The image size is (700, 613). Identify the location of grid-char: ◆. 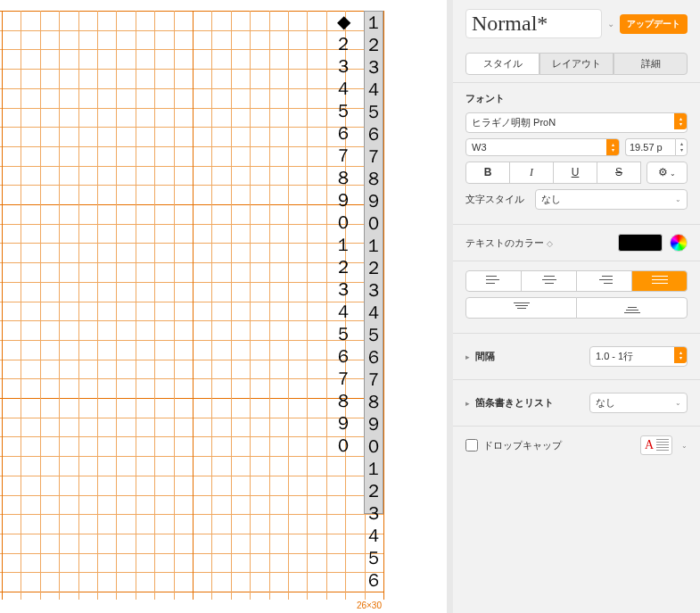
(344, 21).